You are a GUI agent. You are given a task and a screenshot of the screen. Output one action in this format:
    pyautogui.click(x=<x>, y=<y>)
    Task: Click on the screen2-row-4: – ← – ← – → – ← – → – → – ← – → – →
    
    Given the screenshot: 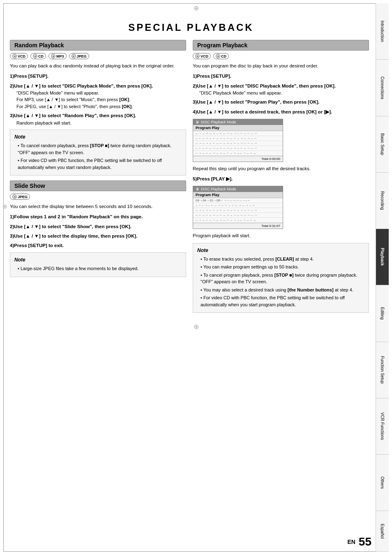 What is the action you would take?
    pyautogui.click(x=238, y=215)
    